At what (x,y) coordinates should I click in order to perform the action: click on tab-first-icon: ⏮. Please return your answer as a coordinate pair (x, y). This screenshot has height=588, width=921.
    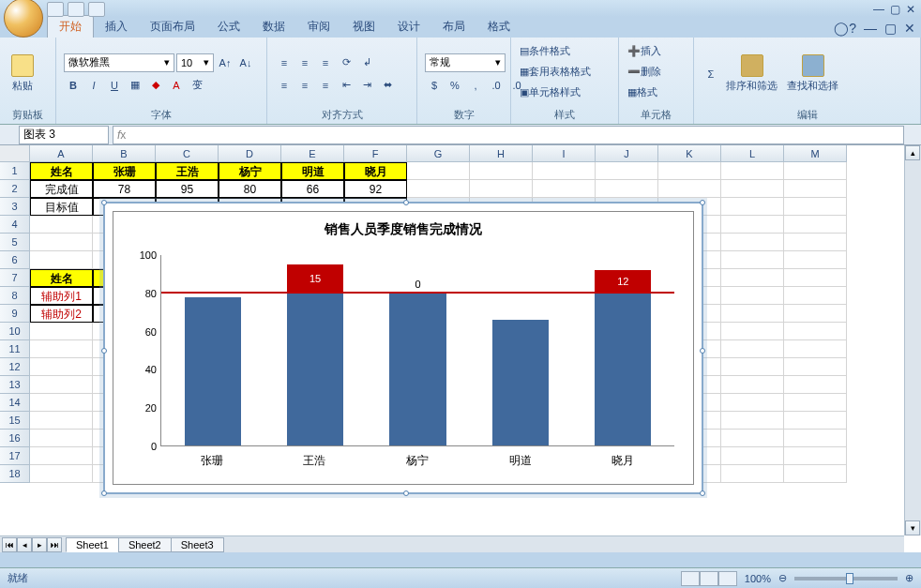
    Looking at the image, I should click on (9, 545).